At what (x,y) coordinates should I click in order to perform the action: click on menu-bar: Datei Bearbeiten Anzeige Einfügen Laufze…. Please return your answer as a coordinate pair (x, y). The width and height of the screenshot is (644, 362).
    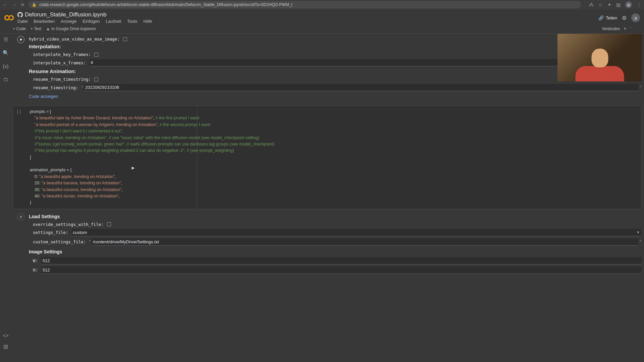
    Looking at the image, I should click on (308, 21).